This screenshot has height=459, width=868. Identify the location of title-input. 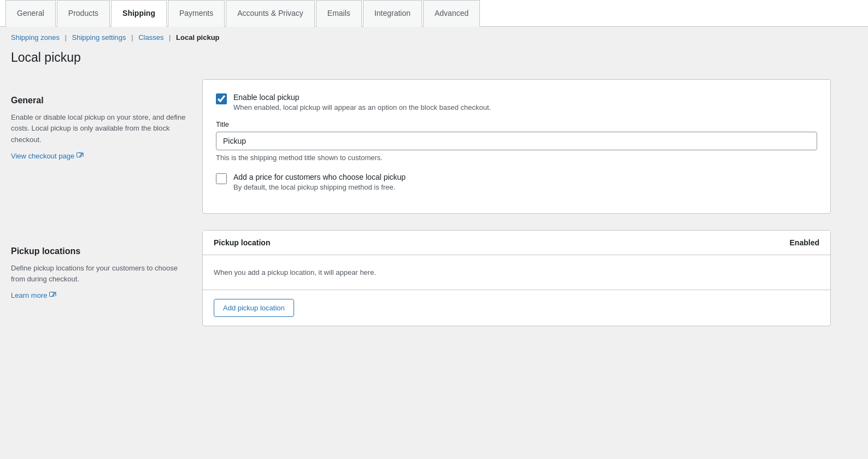
(517, 141).